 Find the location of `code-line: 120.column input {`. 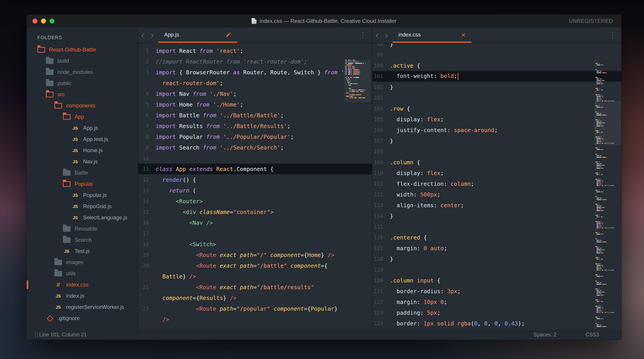

code-line: 120.column input { is located at coordinates (497, 280).